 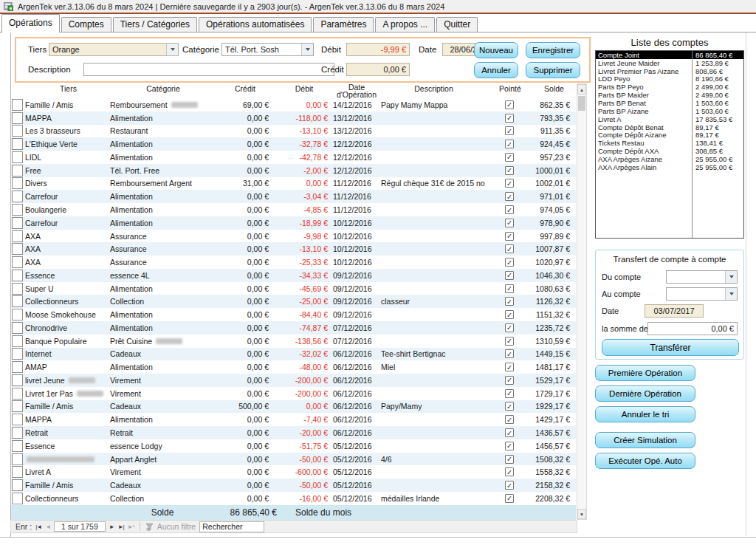 What do you see at coordinates (67, 91) in the screenshot?
I see `header-tiers: Tiers` at bounding box center [67, 91].